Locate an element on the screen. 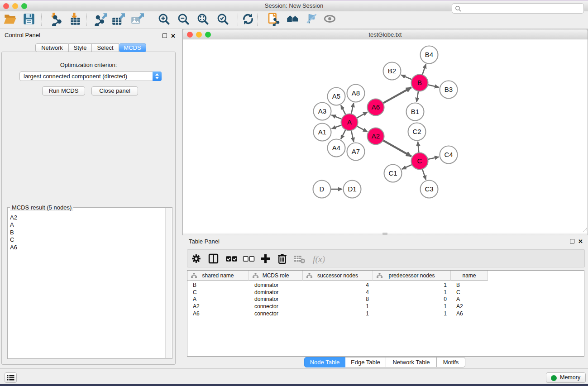  edge-A-A8 is located at coordinates (353, 109).